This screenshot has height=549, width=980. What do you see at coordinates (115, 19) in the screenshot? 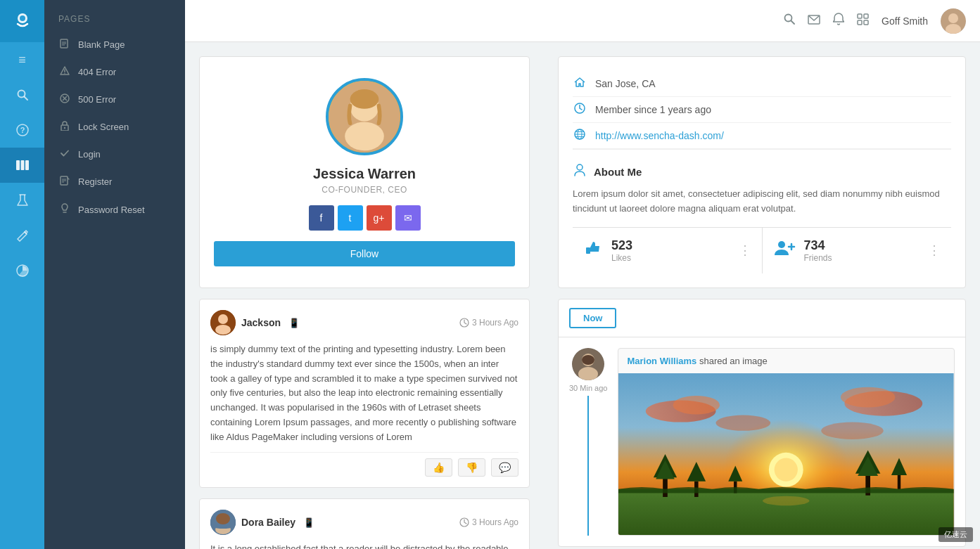
I see `panel-title: Pages` at bounding box center [115, 19].